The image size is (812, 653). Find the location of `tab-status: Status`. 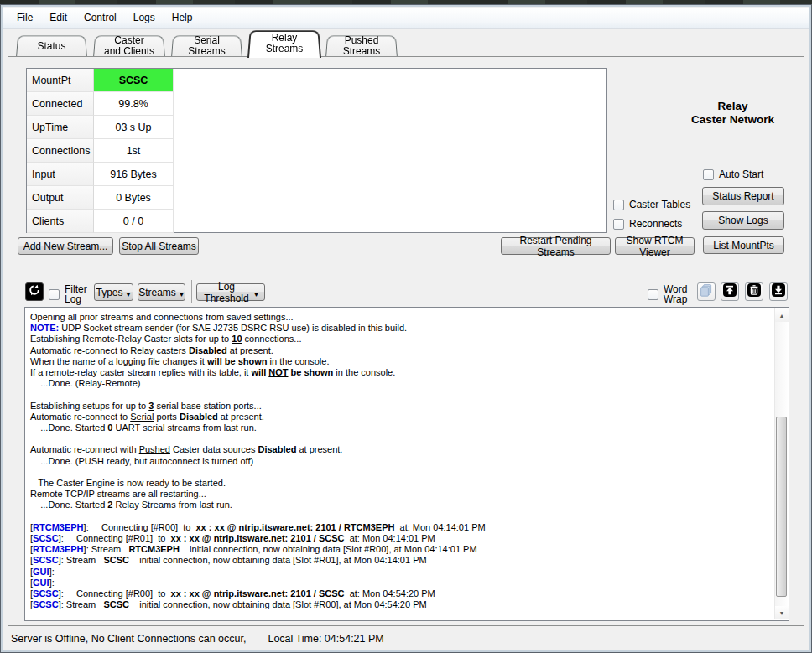

tab-status: Status is located at coordinates (52, 46).